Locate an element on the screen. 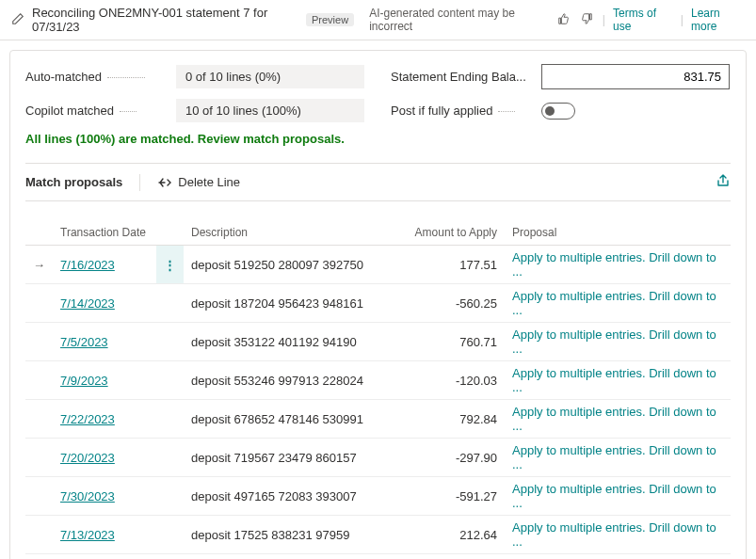  auto-matched-label: Auto-matched is located at coordinates (101, 77).